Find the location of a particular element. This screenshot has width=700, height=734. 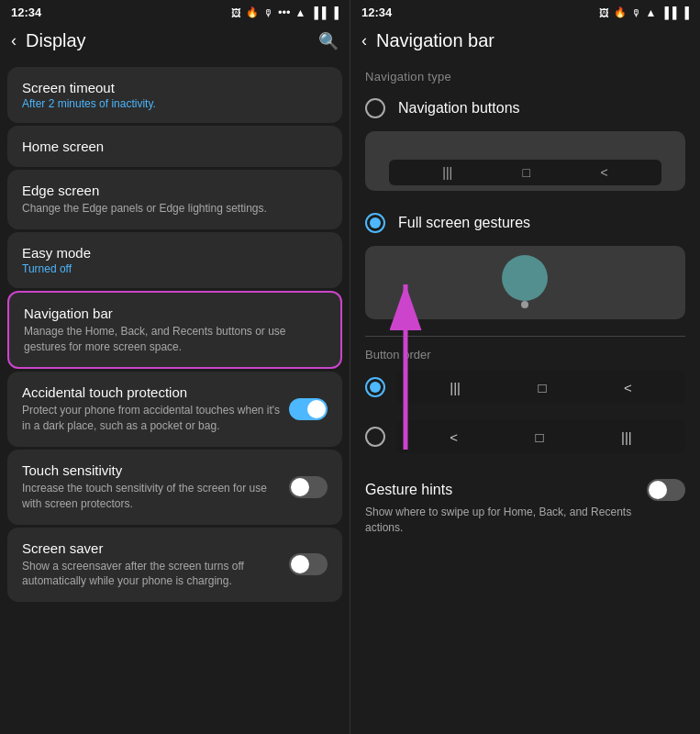

toggle-knob is located at coordinates (317, 409).